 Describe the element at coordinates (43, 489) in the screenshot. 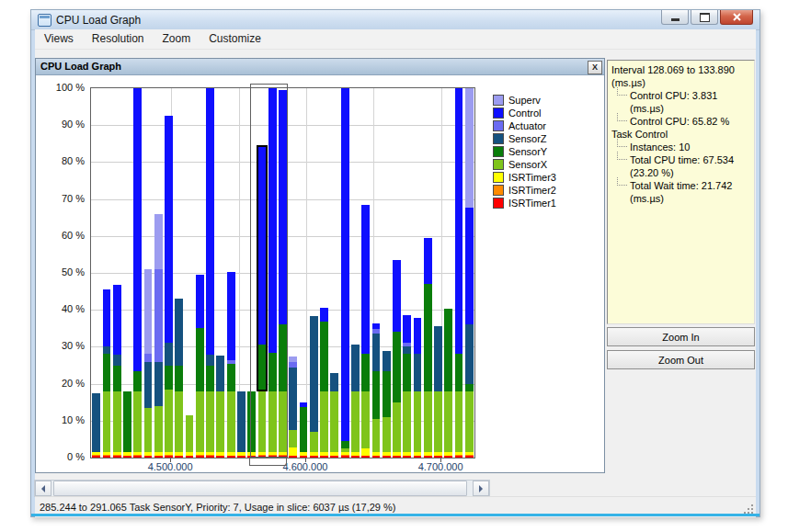

I see `scroll-left-button` at that location.